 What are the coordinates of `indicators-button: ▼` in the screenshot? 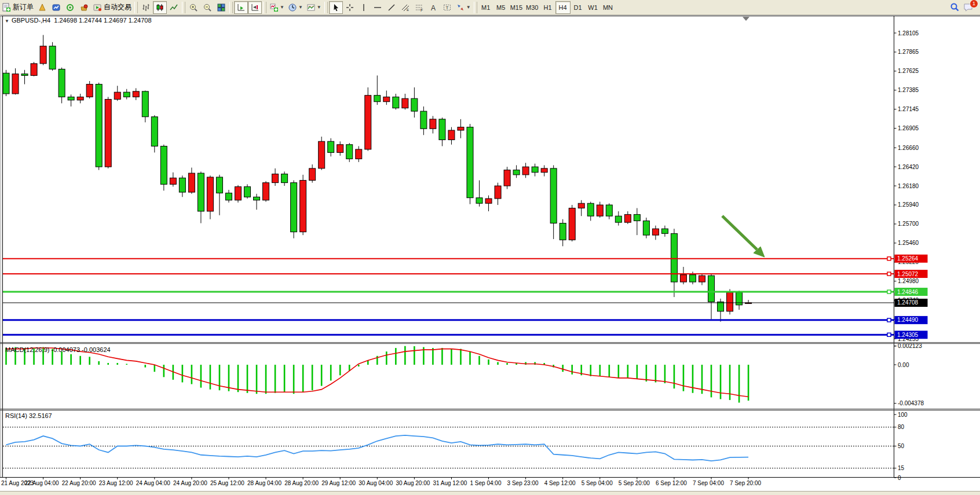 It's located at (277, 8).